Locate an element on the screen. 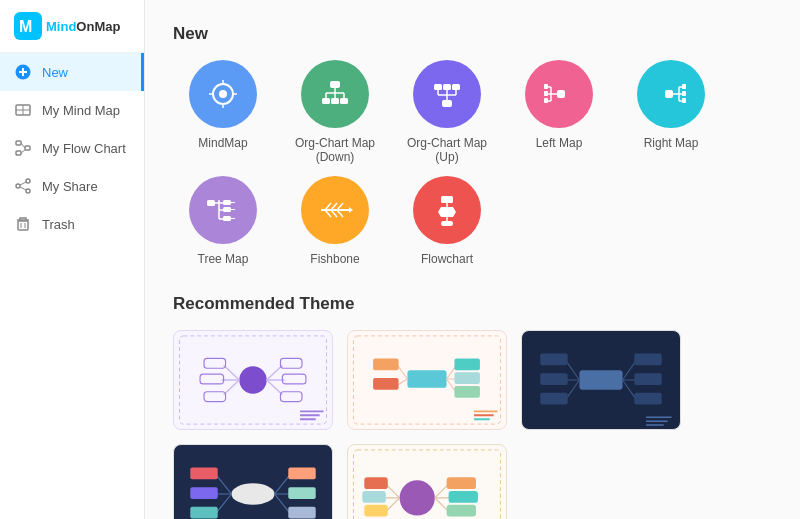  template-right-map-label: Right Map is located at coordinates (672, 143).